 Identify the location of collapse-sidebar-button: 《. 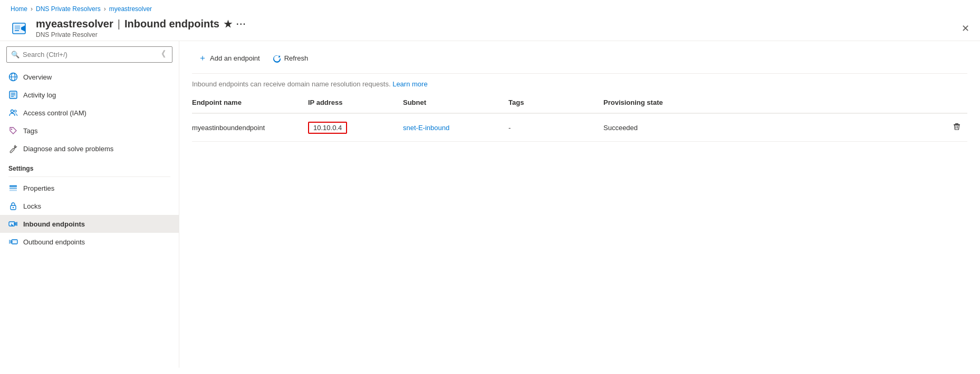
(161, 55).